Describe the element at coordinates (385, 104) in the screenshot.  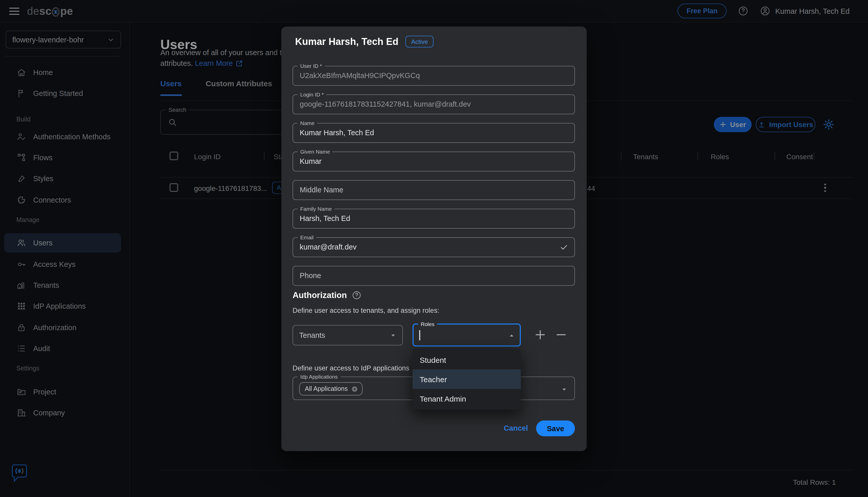
I see `login-id-value: google-116761817831152427841, kumar@draf…` at that location.